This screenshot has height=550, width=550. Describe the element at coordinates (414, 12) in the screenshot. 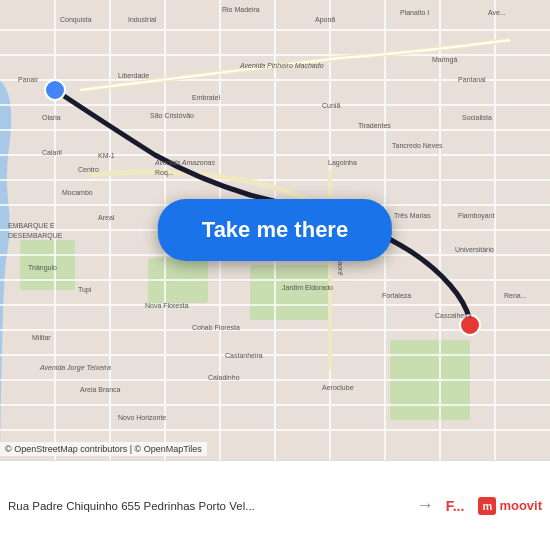

I see `label-planalto: Planalto I` at that location.